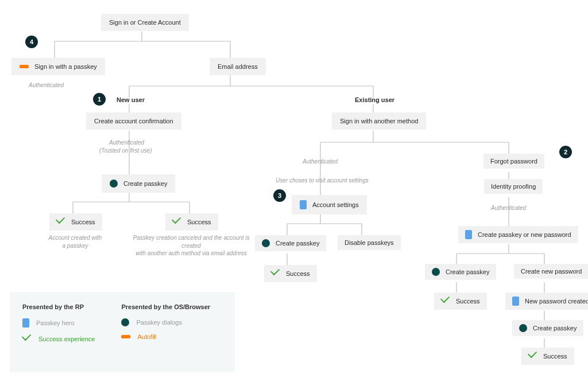 Image resolution: width=588 pixels, height=382 pixels. What do you see at coordinates (192, 222) in the screenshot?
I see `node-success-new-right: Success` at bounding box center [192, 222].